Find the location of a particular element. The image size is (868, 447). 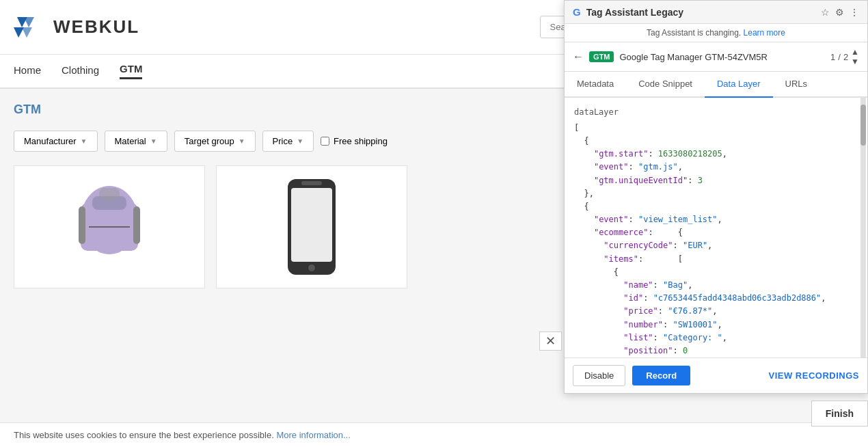

tab-data-layer: Data Layer is located at coordinates (739, 85).